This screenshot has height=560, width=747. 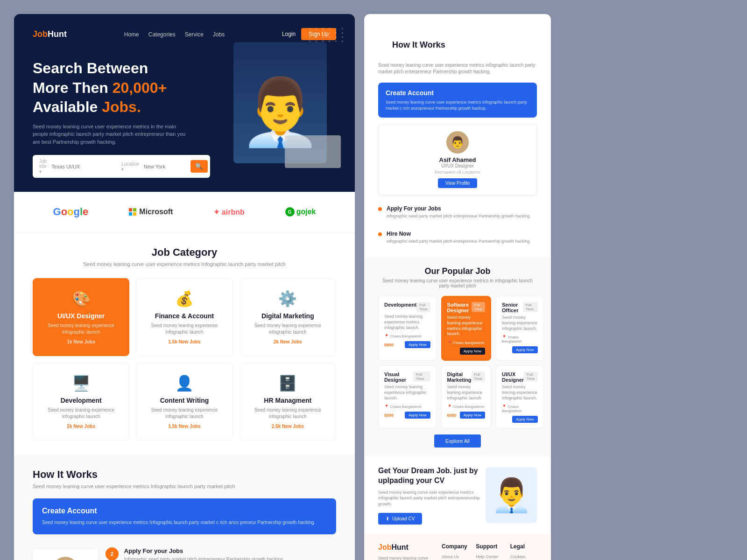 What do you see at coordinates (520, 377) in the screenshot?
I see `job-ux-header: UI/UX Designer Full Time` at bounding box center [520, 377].